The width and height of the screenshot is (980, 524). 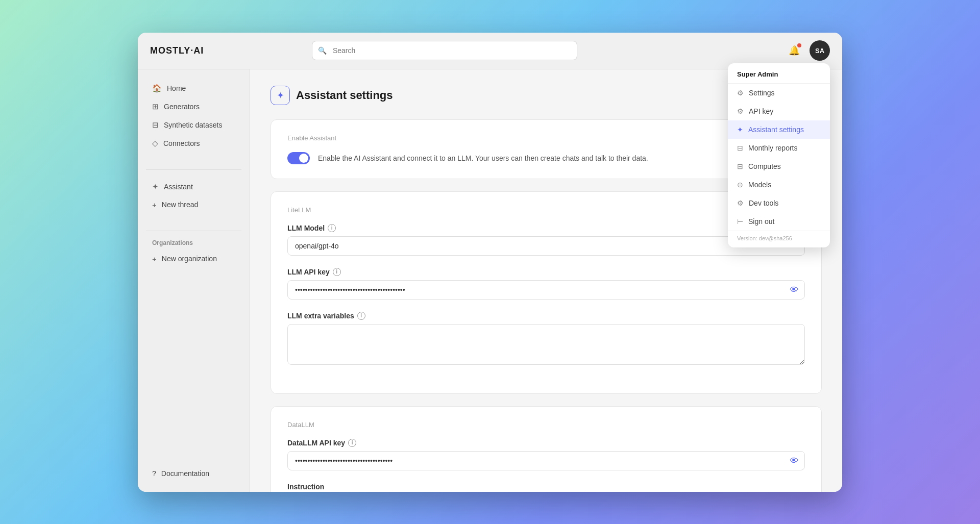 I want to click on datallm-api-key-input-wrap: 👁, so click(x=546, y=461).